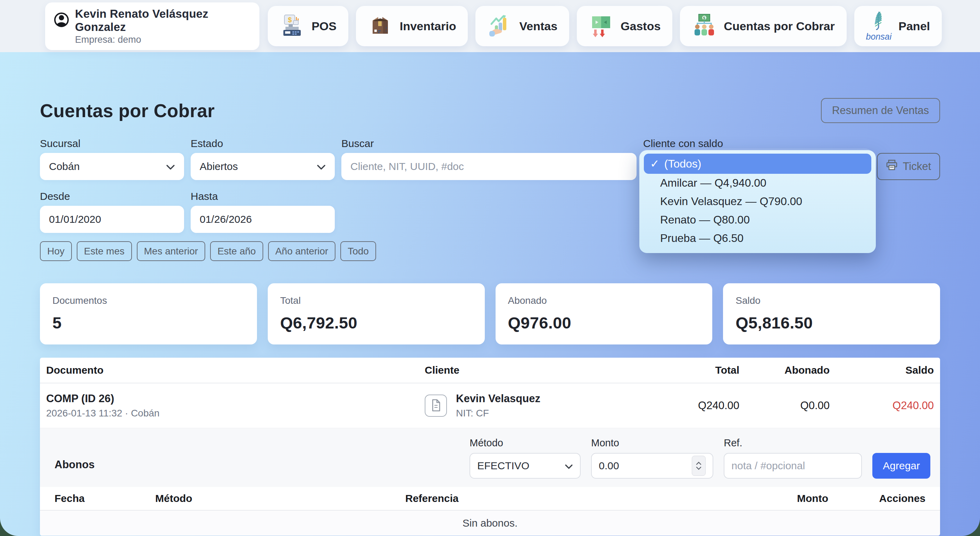 This screenshot has height=536, width=980. What do you see at coordinates (604, 314) in the screenshot?
I see `card-abonado: Abonado Q976.00` at bounding box center [604, 314].